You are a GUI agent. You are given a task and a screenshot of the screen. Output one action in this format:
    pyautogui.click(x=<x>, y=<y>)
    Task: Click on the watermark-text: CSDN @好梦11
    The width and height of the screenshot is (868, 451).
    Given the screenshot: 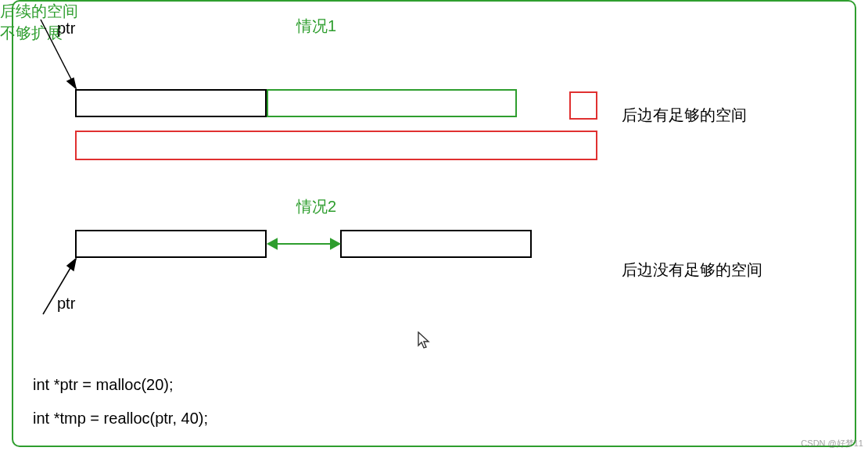 What is the action you would take?
    pyautogui.click(x=832, y=444)
    